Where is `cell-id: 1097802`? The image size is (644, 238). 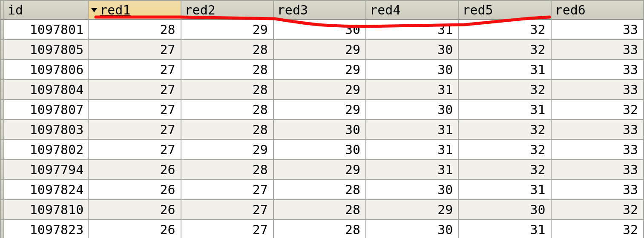
cell-id: 1097802 is located at coordinates (46, 150).